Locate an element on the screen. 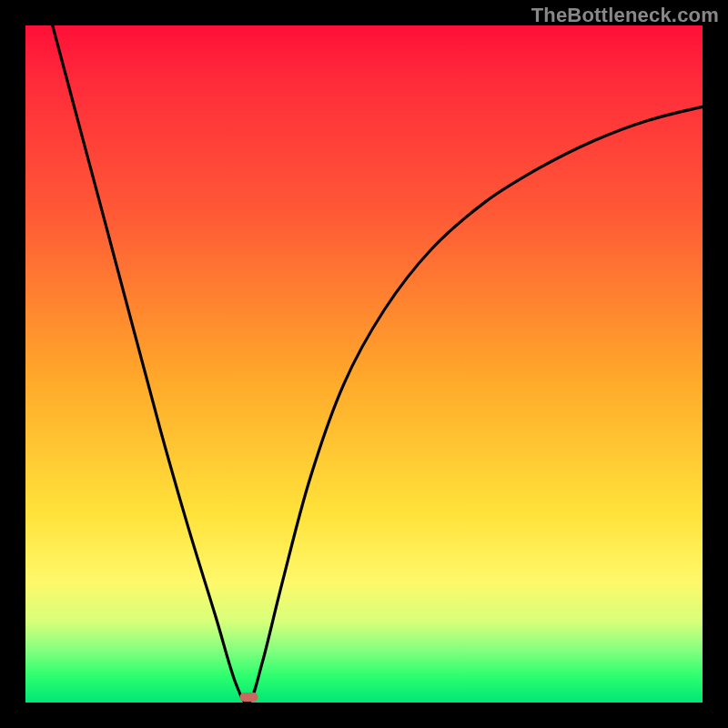 The width and height of the screenshot is (728, 728). watermark-label: TheBottleneck.com is located at coordinates (625, 15).